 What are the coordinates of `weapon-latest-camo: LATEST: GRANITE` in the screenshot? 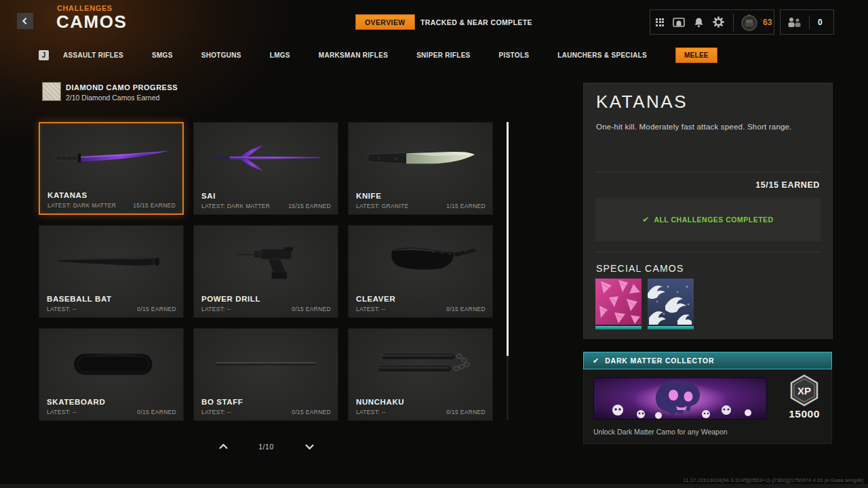 It's located at (382, 206).